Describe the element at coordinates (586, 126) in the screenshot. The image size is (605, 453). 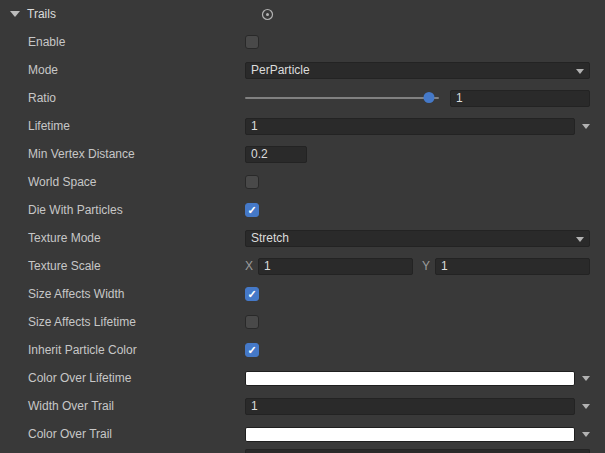
I see `lifetime-dropdown-button` at that location.